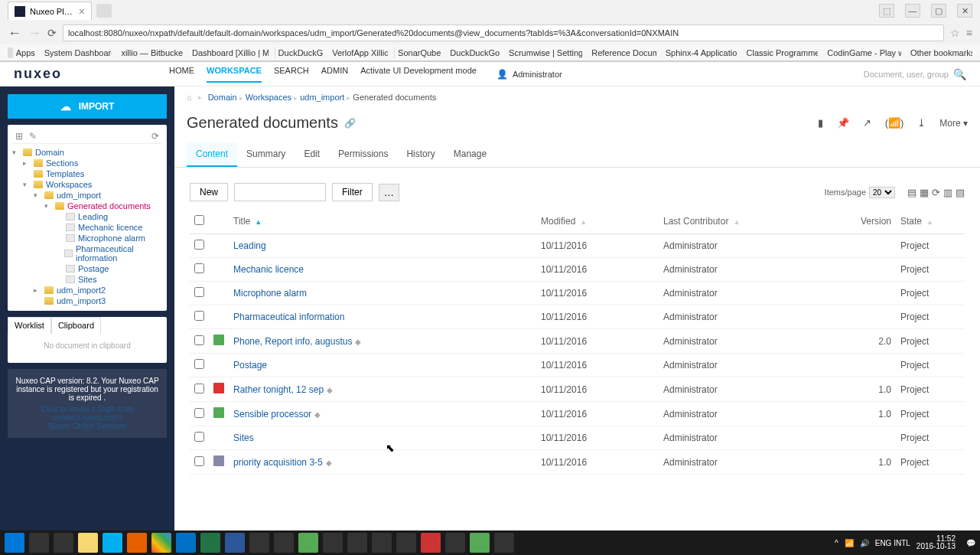 The width and height of the screenshot is (980, 555). What do you see at coordinates (98, 290) in the screenshot?
I see `tree-node-udm-import2: ▸ udm_import2` at bounding box center [98, 290].